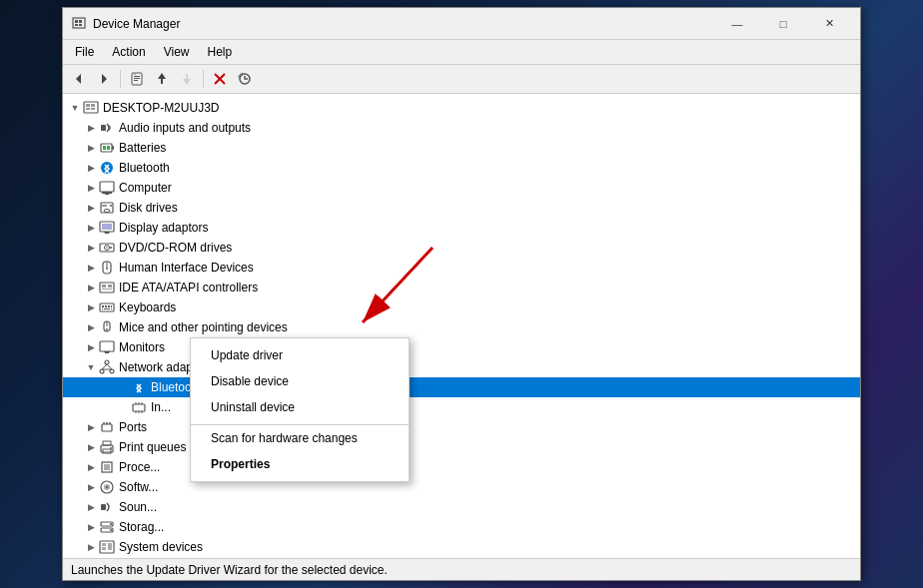  What do you see at coordinates (188, 288) in the screenshot?
I see `ide-label: IDE ATA/ATAPI controllers` at bounding box center [188, 288].